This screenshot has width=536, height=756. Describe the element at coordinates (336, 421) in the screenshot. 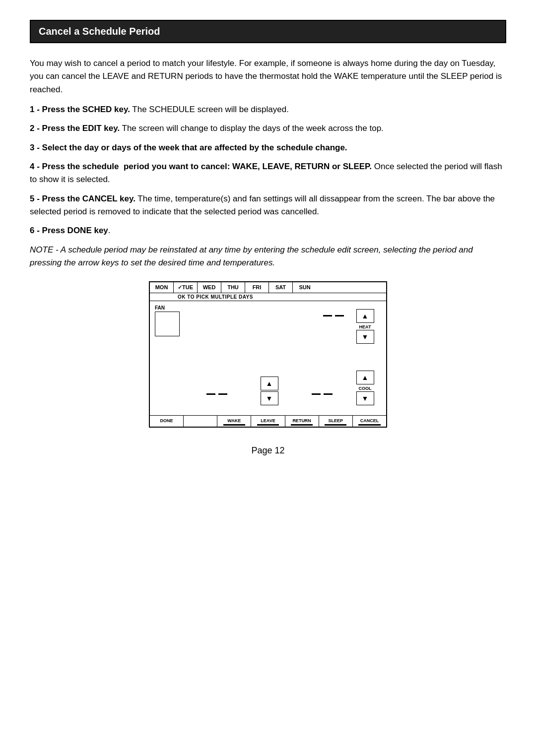

I see `sleep-button: SLEEP` at that location.